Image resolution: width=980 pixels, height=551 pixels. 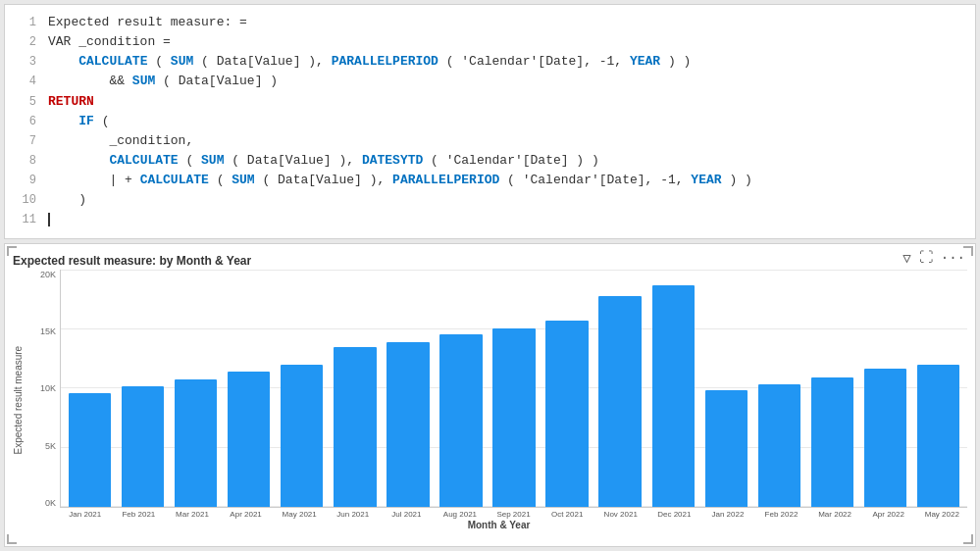 I want to click on line-number: 11, so click(x=25, y=220).